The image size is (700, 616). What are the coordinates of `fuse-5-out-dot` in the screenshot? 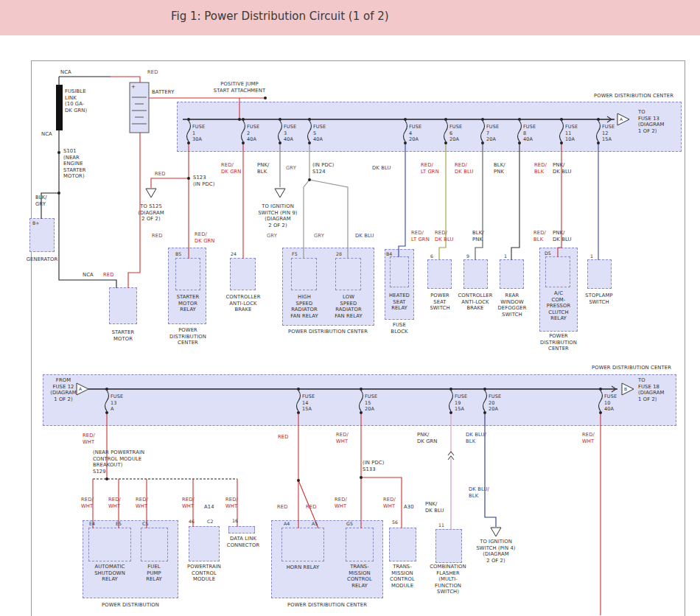 It's located at (309, 143).